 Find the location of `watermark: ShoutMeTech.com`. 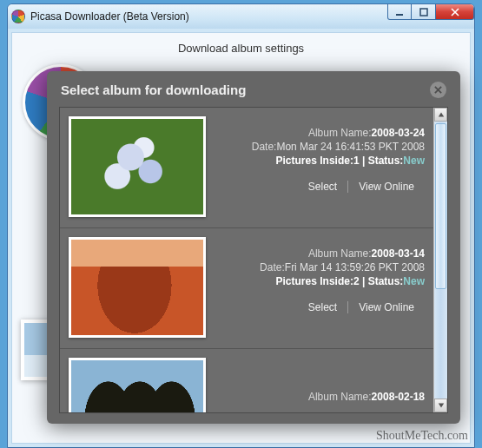

watermark: ShoutMeTech.com is located at coordinates (422, 436).